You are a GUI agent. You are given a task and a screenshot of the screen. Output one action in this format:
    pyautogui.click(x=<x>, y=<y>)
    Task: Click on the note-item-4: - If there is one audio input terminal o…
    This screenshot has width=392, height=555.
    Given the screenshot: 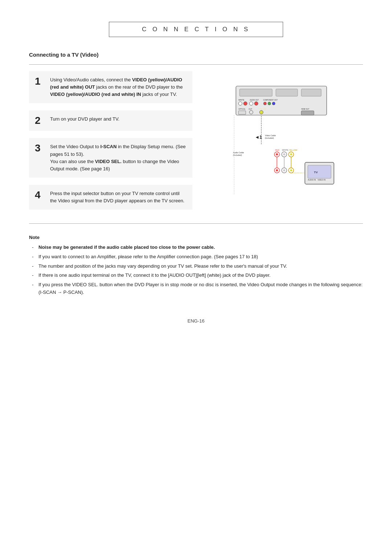 What is the action you would take?
    pyautogui.click(x=197, y=275)
    